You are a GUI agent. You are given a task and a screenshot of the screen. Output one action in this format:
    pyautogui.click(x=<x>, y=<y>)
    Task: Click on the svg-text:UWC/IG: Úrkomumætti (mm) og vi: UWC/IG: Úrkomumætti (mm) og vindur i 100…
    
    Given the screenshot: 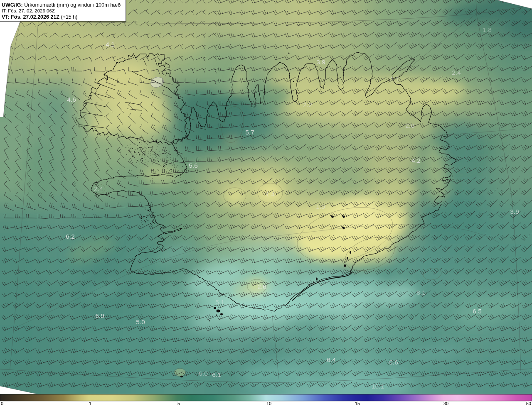 What is the action you would take?
    pyautogui.click(x=61, y=5)
    